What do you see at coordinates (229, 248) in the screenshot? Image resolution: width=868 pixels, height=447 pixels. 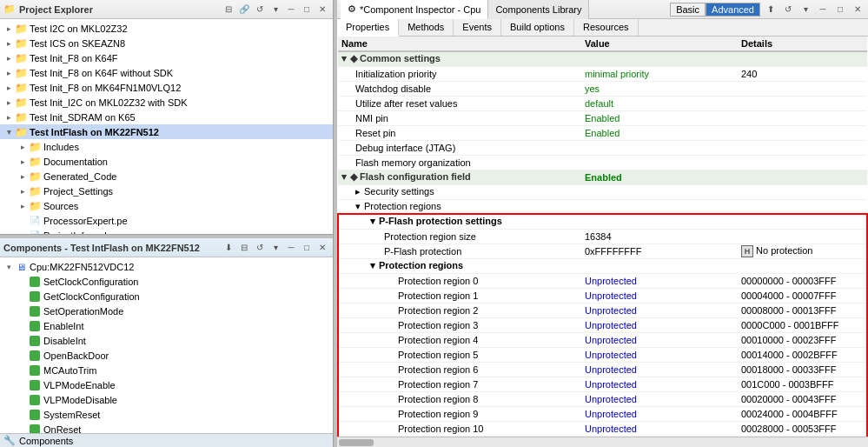 I see `comp-btn1: ⬇` at bounding box center [229, 248].